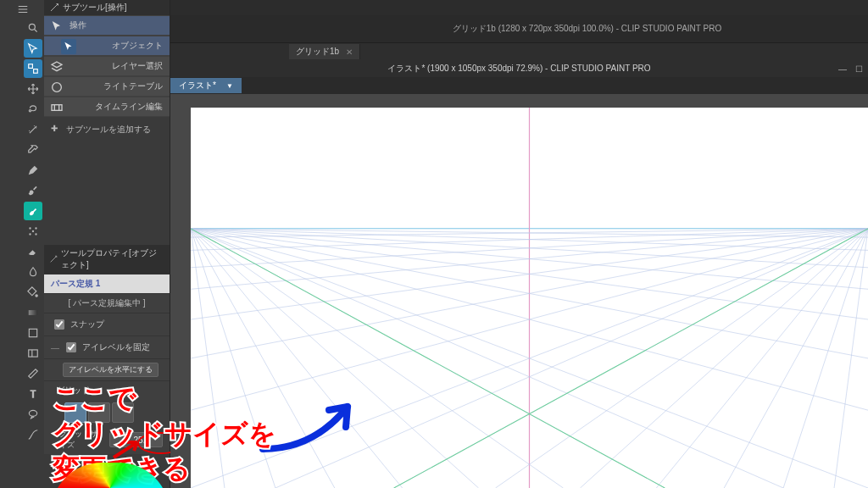 The width and height of the screenshot is (868, 488). Describe the element at coordinates (33, 292) in the screenshot. I see `fill-tool` at that location.